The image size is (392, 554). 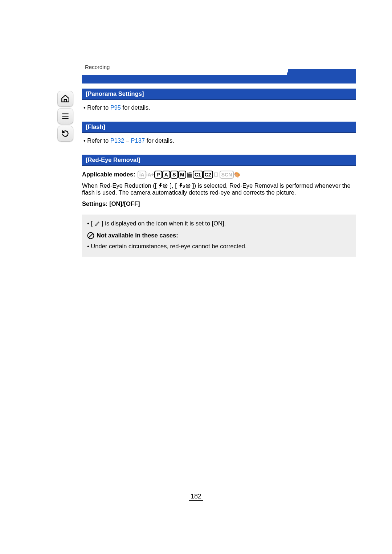 I want to click on settings-options: Settings: [ON]/[OFF], so click(x=219, y=204).